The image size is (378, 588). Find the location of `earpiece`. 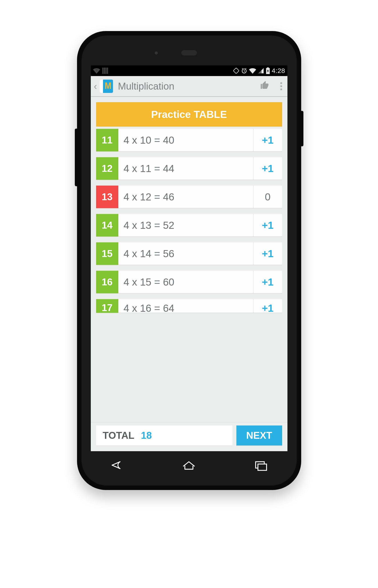

earpiece is located at coordinates (189, 53).